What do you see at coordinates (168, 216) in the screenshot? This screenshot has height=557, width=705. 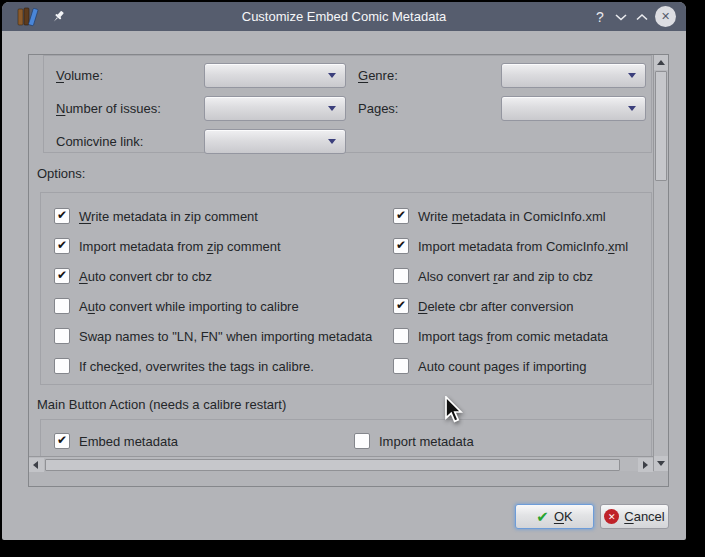 I see `checkbox-write-metadata-in-zip-comment-label: Write metadata in zip comment` at bounding box center [168, 216].